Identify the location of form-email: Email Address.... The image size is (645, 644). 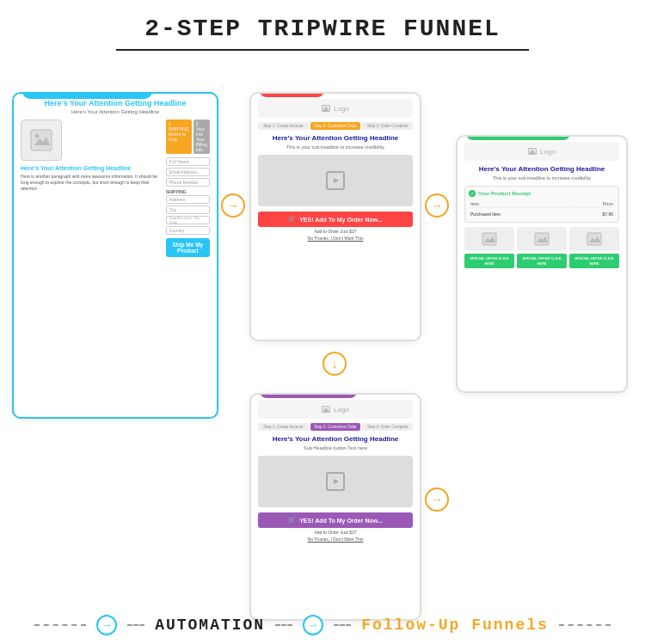
(187, 172).